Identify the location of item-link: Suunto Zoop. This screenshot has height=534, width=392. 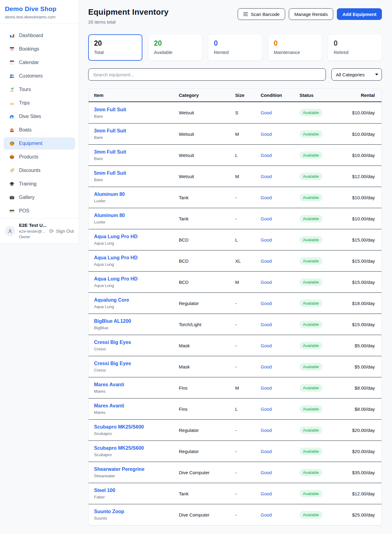
(137, 512).